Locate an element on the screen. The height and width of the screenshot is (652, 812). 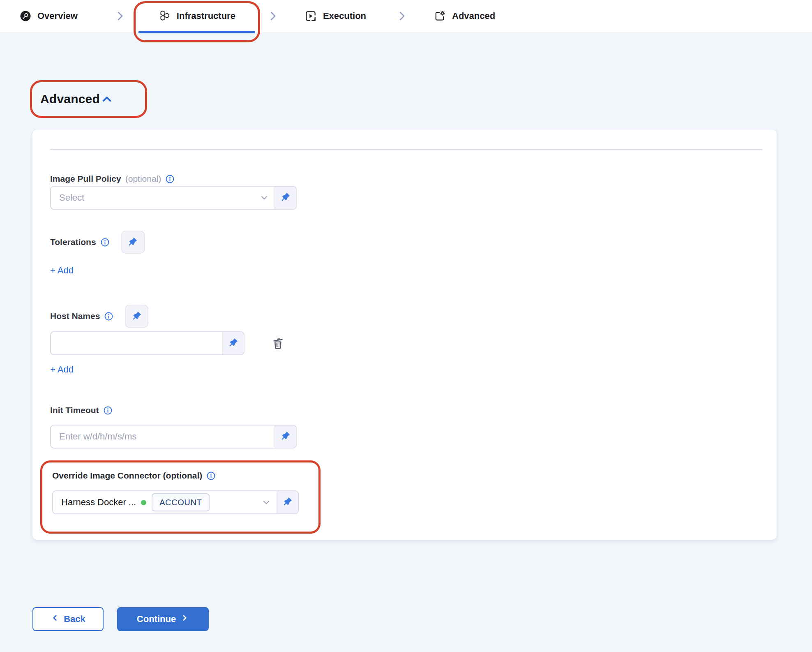
infrastructure-icon is located at coordinates (164, 16).